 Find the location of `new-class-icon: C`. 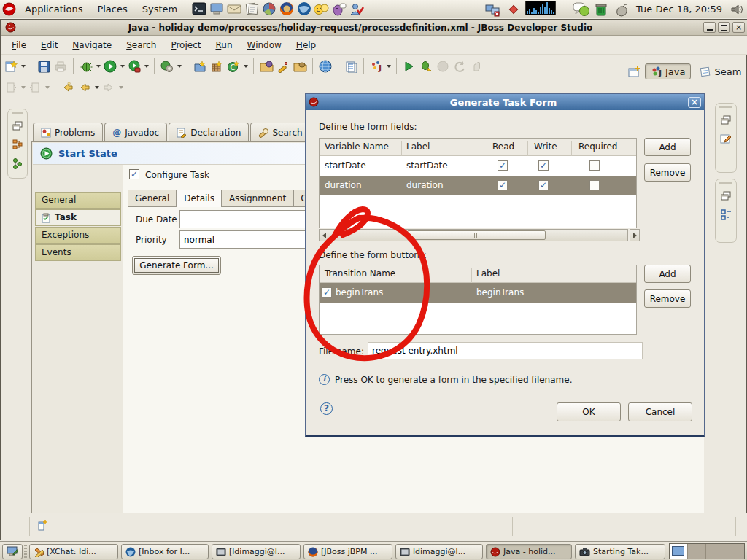

new-class-icon: C is located at coordinates (233, 66).